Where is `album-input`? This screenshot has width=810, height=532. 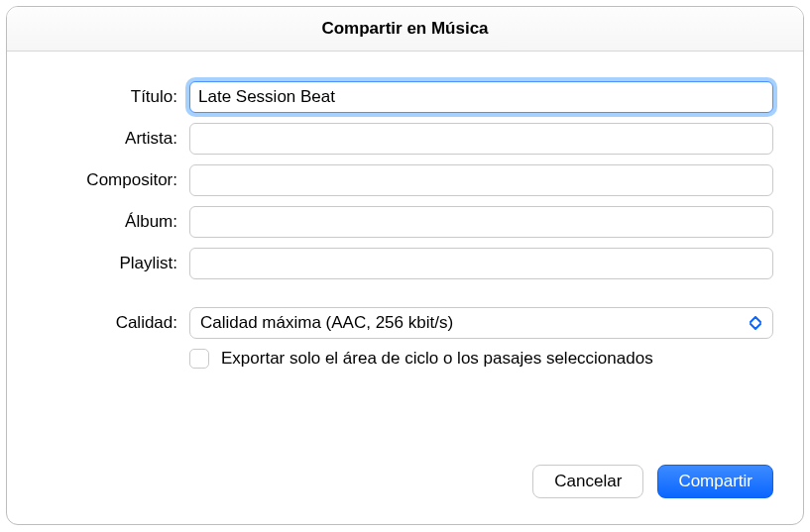 album-input is located at coordinates (482, 222).